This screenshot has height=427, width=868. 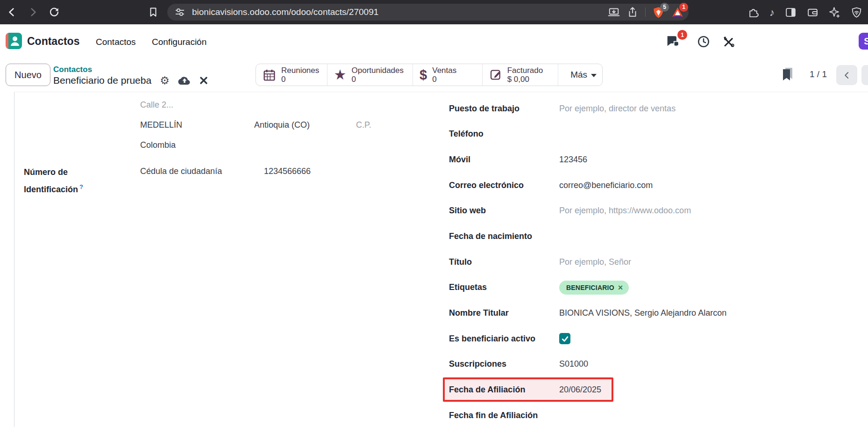 What do you see at coordinates (158, 145) in the screenshot?
I see `country-field: Colombia` at bounding box center [158, 145].